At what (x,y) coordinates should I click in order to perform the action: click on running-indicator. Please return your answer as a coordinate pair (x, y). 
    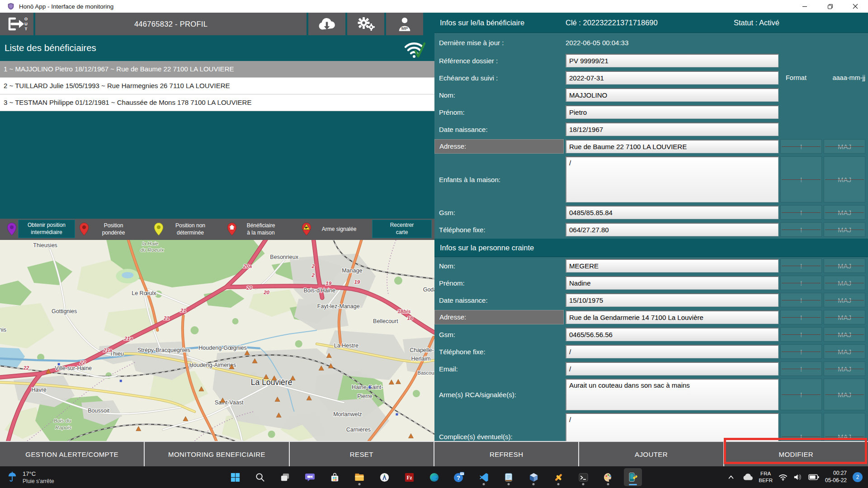
    Looking at the image, I should click on (583, 484).